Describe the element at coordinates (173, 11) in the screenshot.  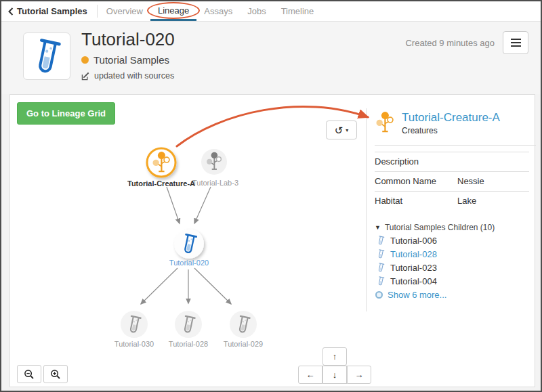
I see `tab-lineage-label: Lineage` at that location.